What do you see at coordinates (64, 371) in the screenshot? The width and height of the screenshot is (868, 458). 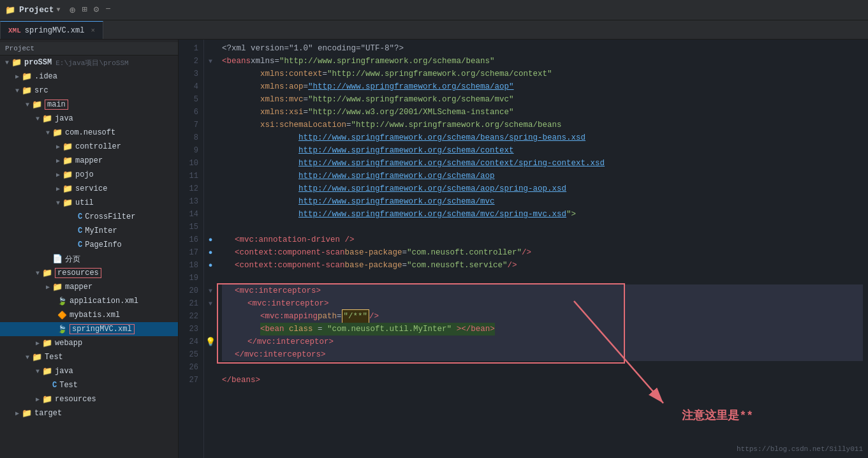 I see `label-test-java: java` at bounding box center [64, 371].